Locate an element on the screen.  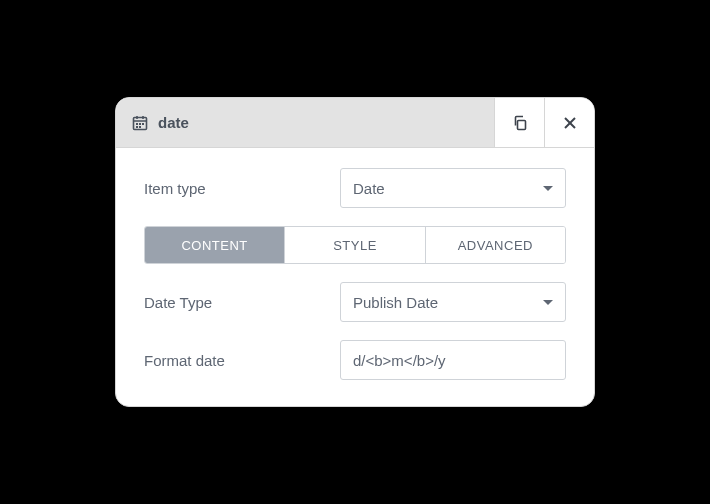
copy-button is located at coordinates (519, 122).